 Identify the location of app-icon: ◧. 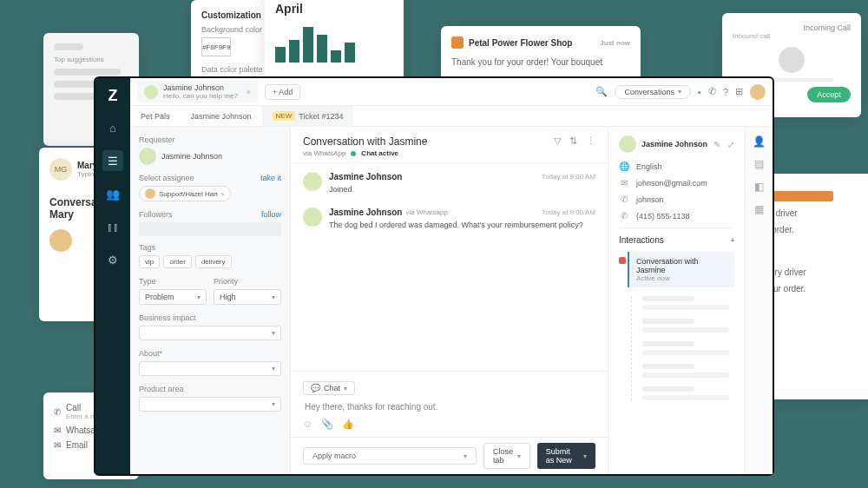
(759, 187).